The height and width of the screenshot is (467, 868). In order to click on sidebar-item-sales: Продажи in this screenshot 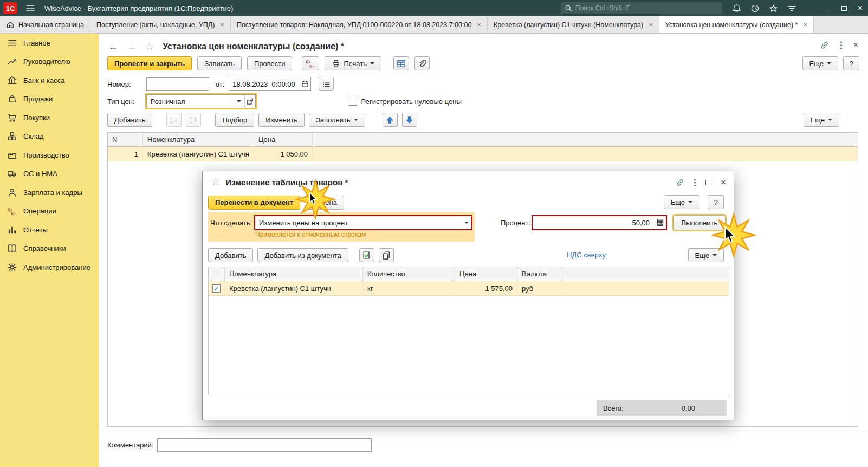, I will do `click(49, 100)`.